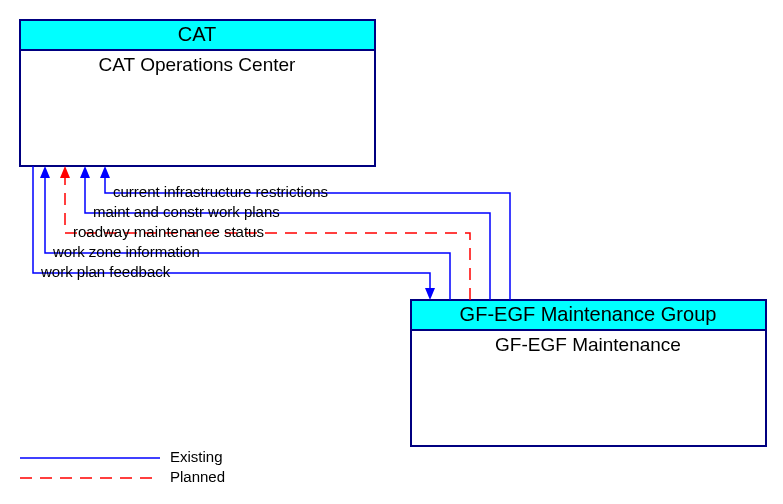 This screenshot has width=783, height=504. Describe the element at coordinates (198, 64) in the screenshot. I see `node-cat-body: CAT Operations Center` at that location.